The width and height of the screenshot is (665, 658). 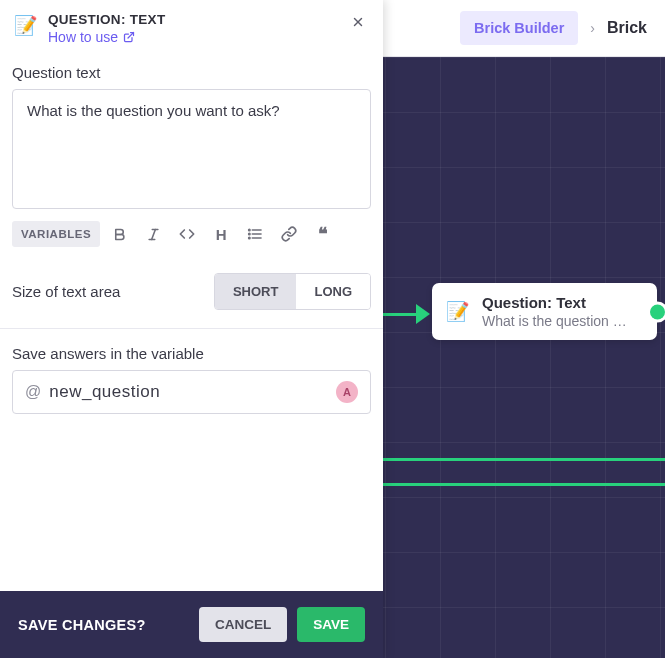 I want to click on node-title: Question: Text, so click(x=562, y=302).